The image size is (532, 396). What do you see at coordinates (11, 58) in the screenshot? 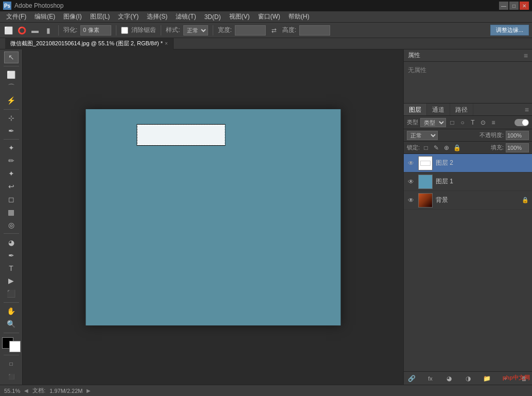
I see `tool-move: ↖` at bounding box center [11, 58].